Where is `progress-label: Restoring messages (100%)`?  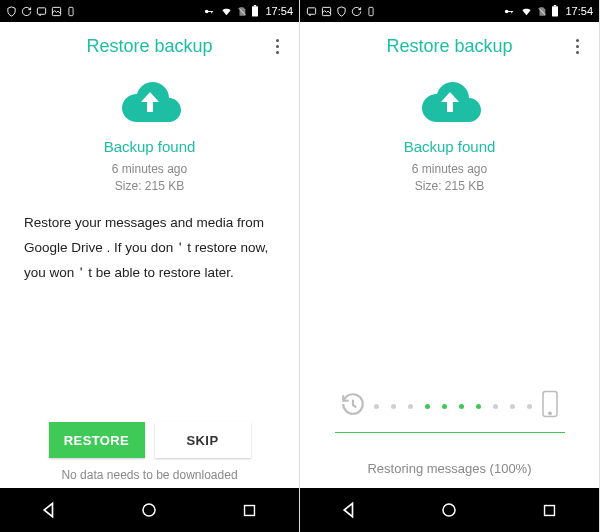 progress-label: Restoring messages (100%) is located at coordinates (449, 468).